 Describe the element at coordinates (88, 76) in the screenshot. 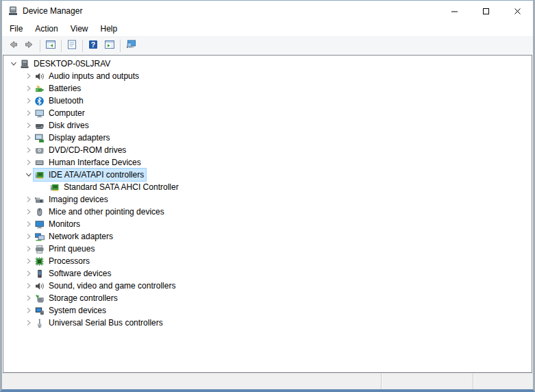

I see `tree-node: Audio inputs and outputs` at that location.